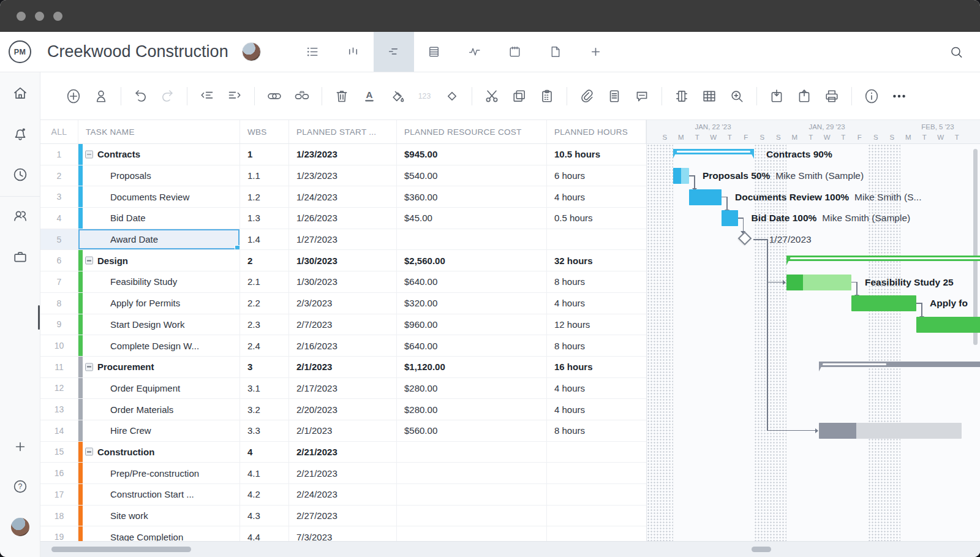 Image resolution: width=980 pixels, height=557 pixels. Describe the element at coordinates (343, 260) in the screenshot. I see `planned-start-cell: 1/30/2023` at that location.